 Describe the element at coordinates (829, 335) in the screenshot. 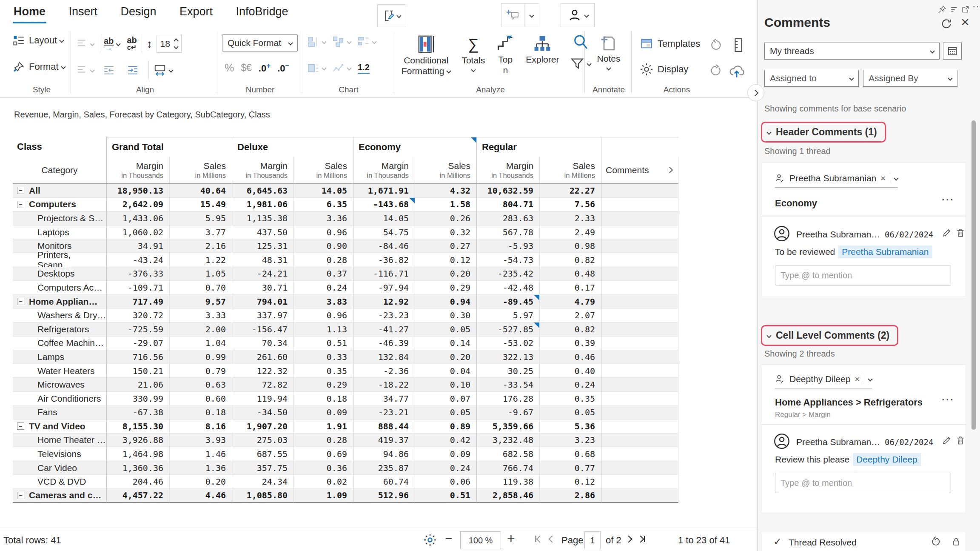

I see `section-cell-level-comments: Cell Level Comments (2)` at that location.